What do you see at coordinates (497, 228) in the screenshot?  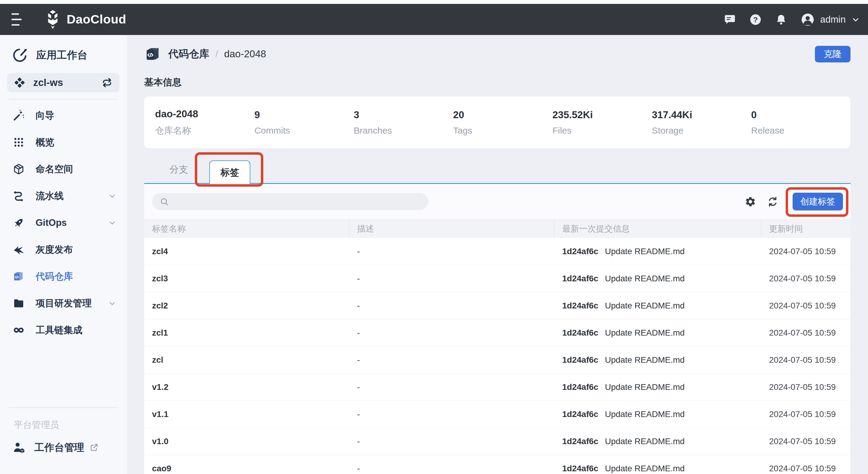 I see `table-header: 标签名称 描述 最新一次提交信息 更新时间` at bounding box center [497, 228].